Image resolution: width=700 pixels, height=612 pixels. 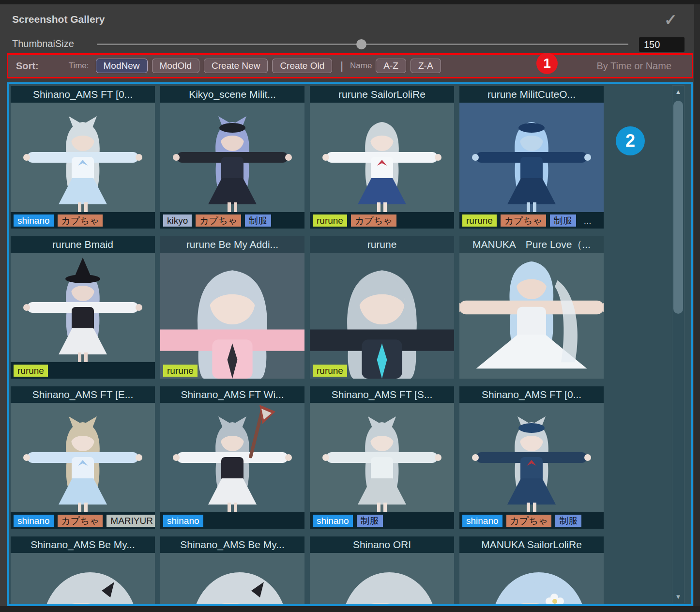 I want to click on card-title: Shinano_AMS FT [E..., so click(x=83, y=395).